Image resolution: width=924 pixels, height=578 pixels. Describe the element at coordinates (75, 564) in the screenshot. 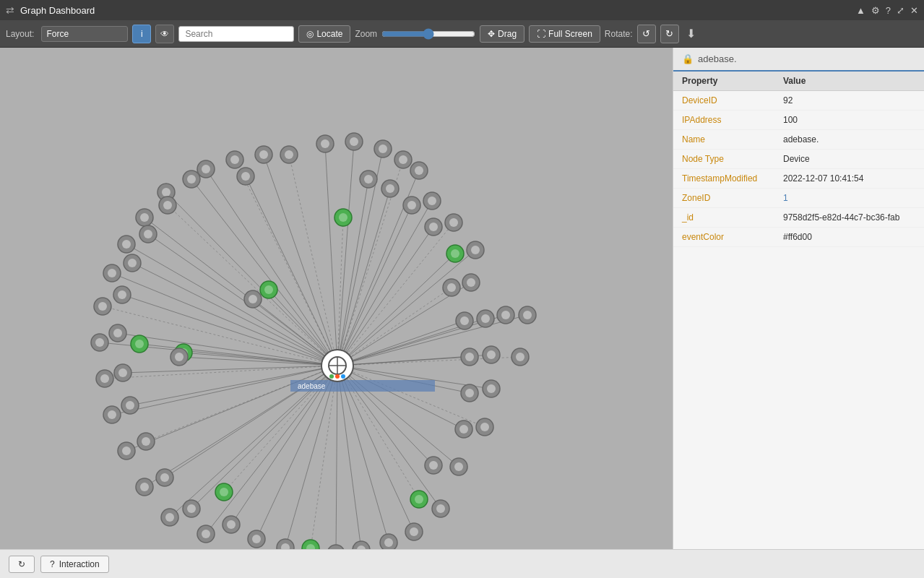

I see `interaction-button: ? Interaction` at that location.